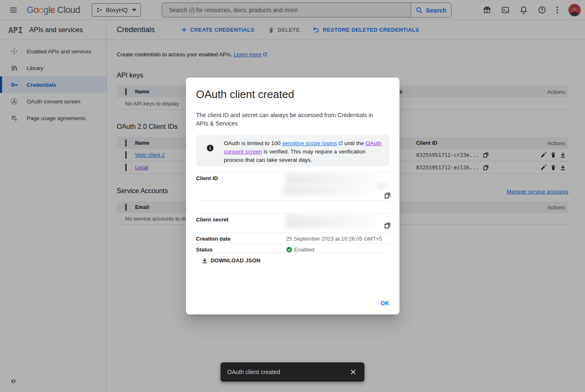 The width and height of the screenshot is (585, 392). What do you see at coordinates (353, 372) in the screenshot?
I see `close-icon` at bounding box center [353, 372].